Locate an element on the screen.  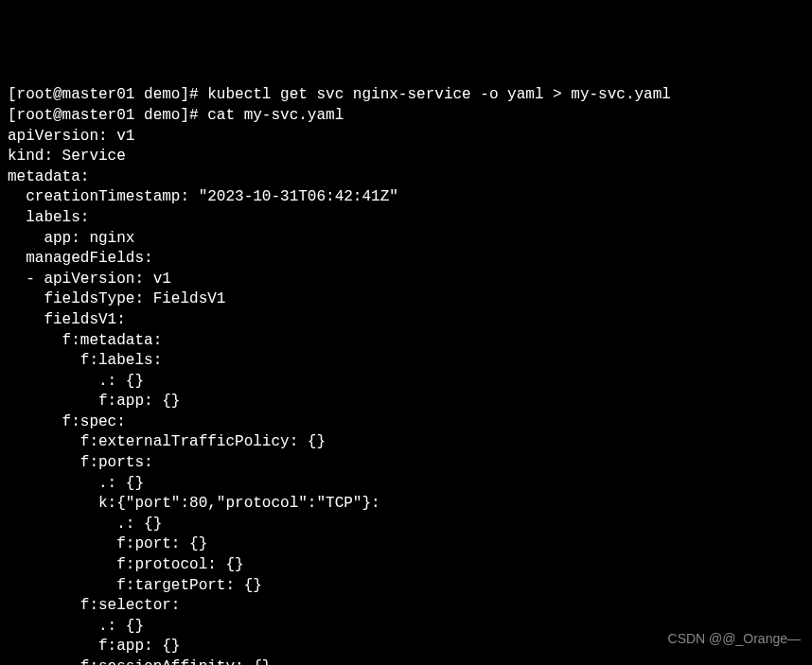
terminal-line: app: nginx is located at coordinates (406, 239).